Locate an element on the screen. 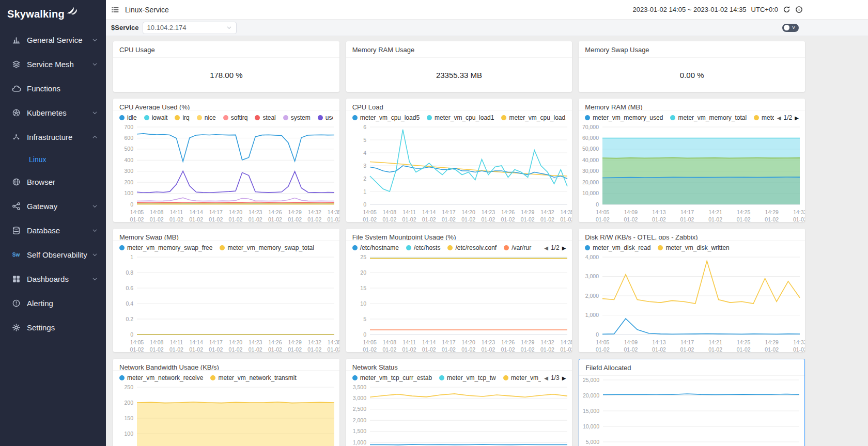  chart-card-disk-rw: Disk R/W (KB/s - OTEL, ops - Zabbix) met… is located at coordinates (692, 290).